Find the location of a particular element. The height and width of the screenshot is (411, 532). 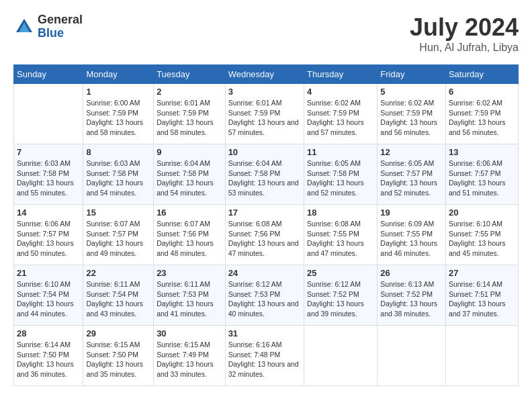

logo: General Blue is located at coordinates (48, 27).